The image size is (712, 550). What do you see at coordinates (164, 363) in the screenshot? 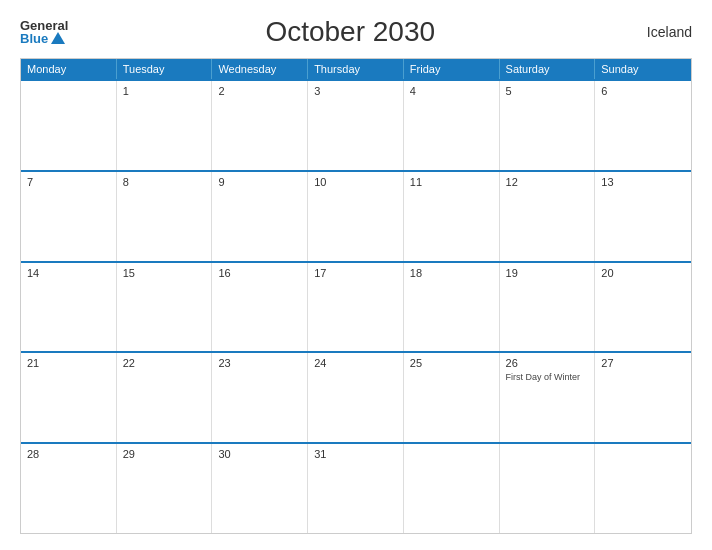
I see `day-number: 22` at bounding box center [164, 363].